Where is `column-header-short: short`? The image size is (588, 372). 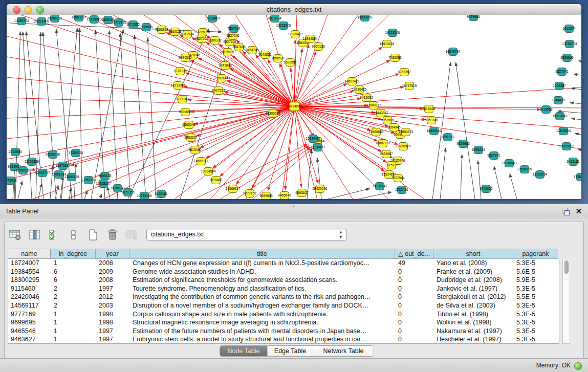 column-header-short: short is located at coordinates (473, 254).